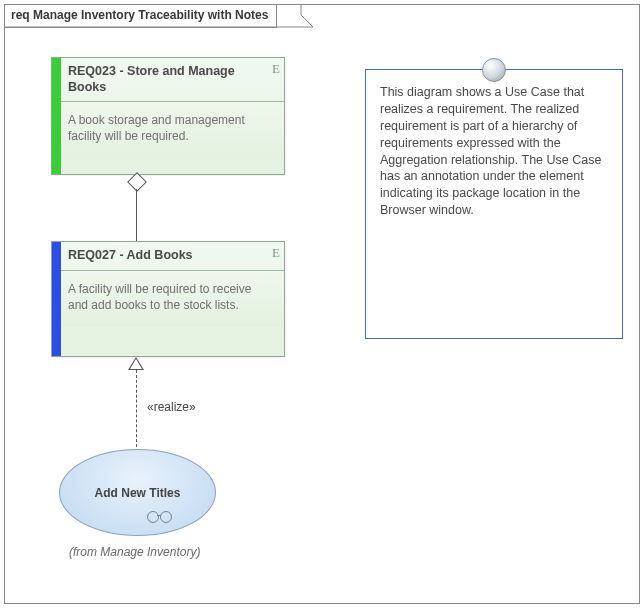 This screenshot has height=609, width=644. What do you see at coordinates (136, 364) in the screenshot?
I see `realization-arrowhead-icon` at bounding box center [136, 364].